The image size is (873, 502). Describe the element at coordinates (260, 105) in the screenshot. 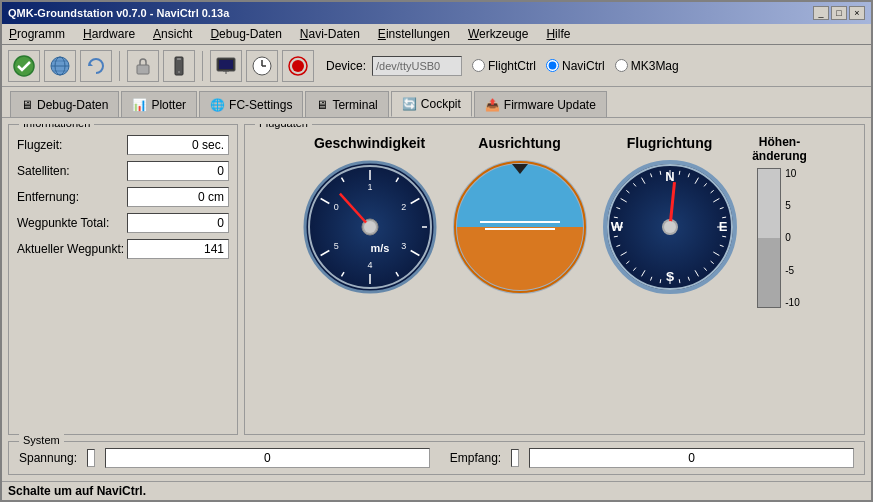

I see `tab-fc-label: FC-Settings` at that location.